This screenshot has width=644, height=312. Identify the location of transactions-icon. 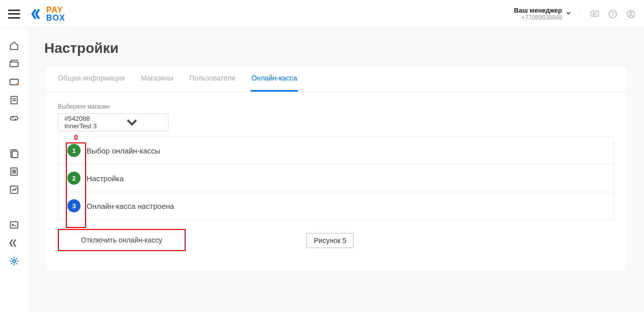
(14, 64).